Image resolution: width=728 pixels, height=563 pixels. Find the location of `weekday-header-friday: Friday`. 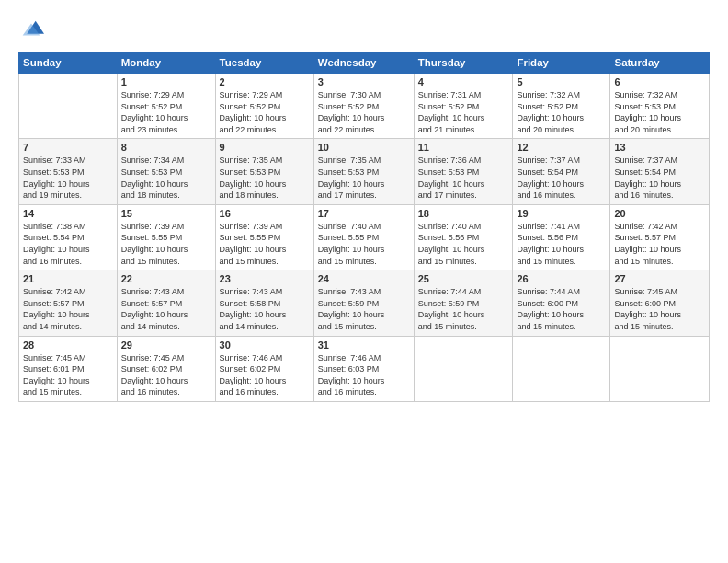

weekday-header-friday: Friday is located at coordinates (562, 63).